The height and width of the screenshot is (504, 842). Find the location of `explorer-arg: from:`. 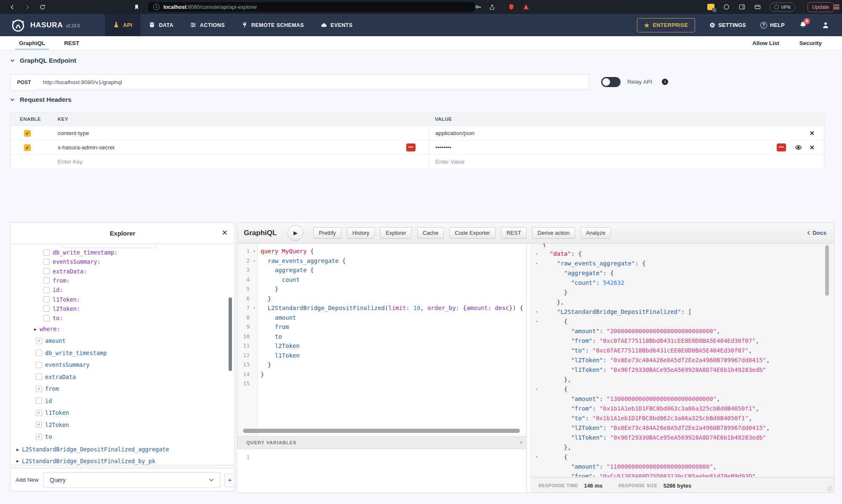

explorer-arg: from: is located at coordinates (56, 281).